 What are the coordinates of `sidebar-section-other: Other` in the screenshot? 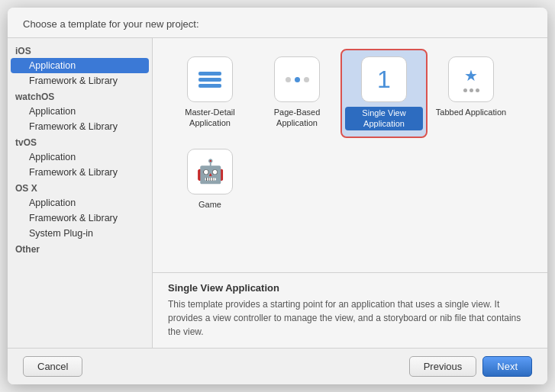 It's located at (79, 249).